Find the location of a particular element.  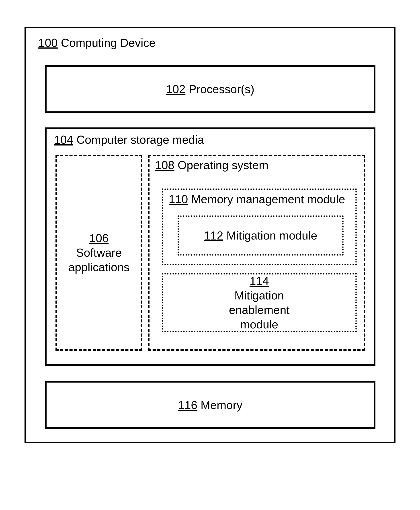

ref-number: 112 is located at coordinates (214, 236).